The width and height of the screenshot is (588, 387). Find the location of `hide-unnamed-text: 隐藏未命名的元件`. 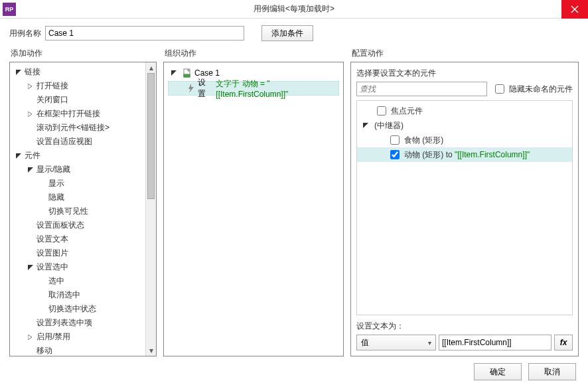

hide-unnamed-text: 隐藏未命名的元件 is located at coordinates (541, 89).